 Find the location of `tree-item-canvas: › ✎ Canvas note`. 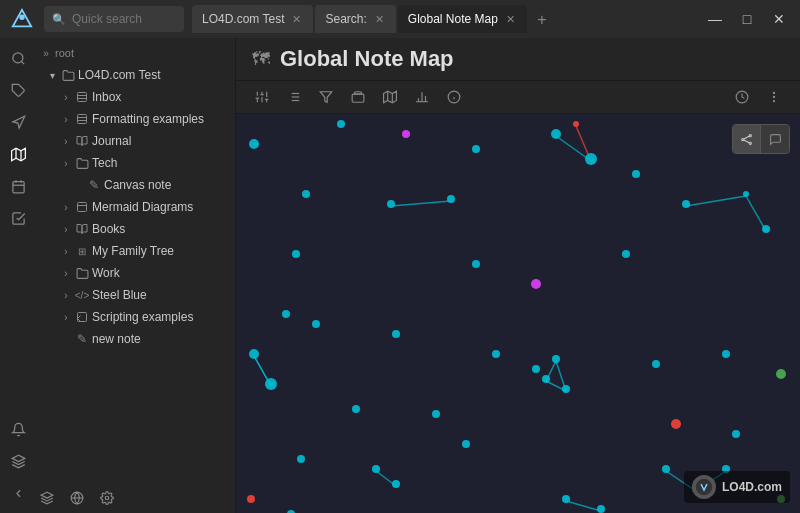

tree-item-canvas: › ✎ Canvas note is located at coordinates (136, 185).